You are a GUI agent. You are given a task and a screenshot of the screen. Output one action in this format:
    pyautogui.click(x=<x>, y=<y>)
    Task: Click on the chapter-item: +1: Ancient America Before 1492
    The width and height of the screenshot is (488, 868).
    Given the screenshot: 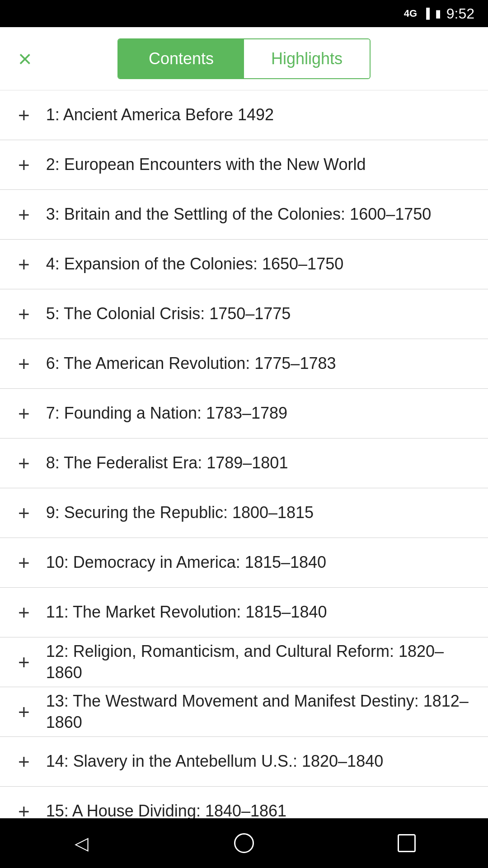 What is the action you would take?
    pyautogui.click(x=244, y=115)
    